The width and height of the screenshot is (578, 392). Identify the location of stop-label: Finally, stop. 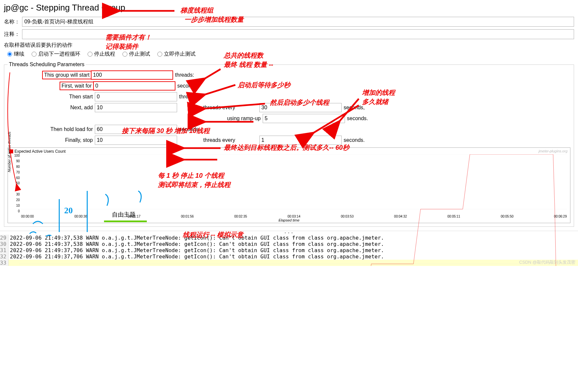
(51, 140).